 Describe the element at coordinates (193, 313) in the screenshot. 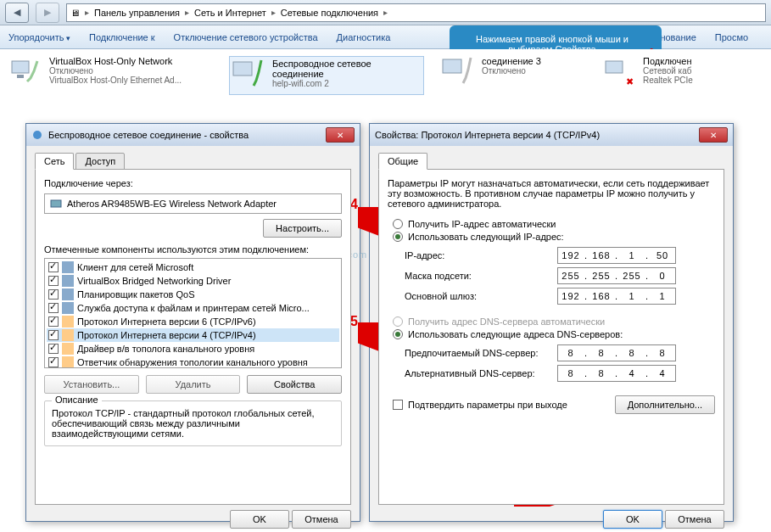

I see `components-list: Клиент для сетей Microsoft VirtualBox Br…` at that location.